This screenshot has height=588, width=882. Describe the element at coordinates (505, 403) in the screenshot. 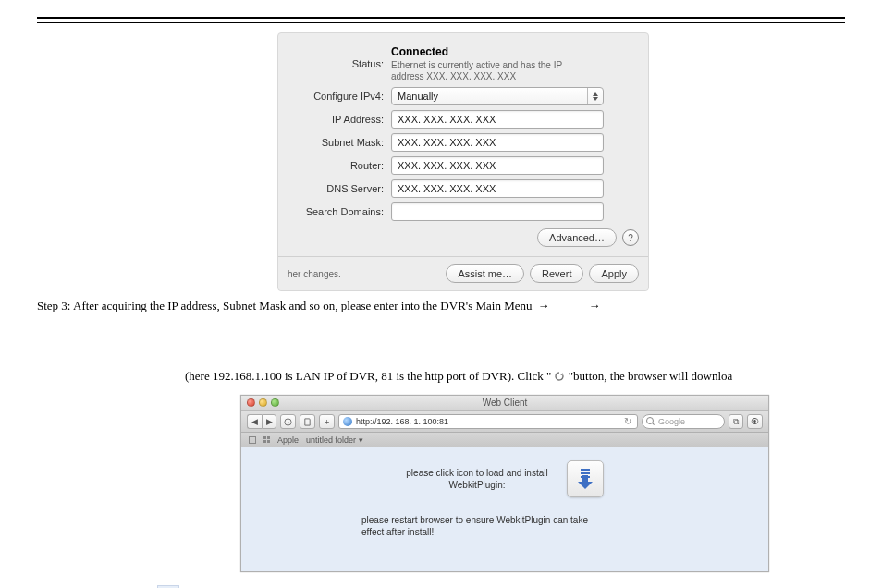

I see `browser-titlebar: Web Client` at that location.